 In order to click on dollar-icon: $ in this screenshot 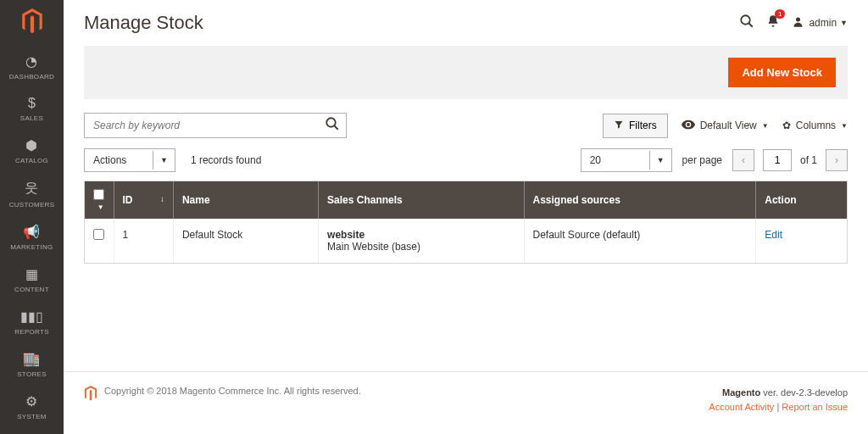, I will do `click(32, 103)`.